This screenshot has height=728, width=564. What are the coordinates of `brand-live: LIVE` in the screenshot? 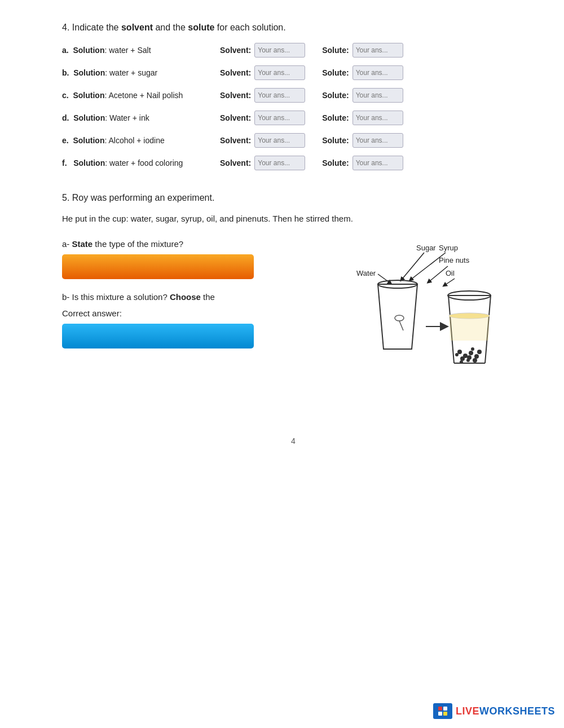 It's located at (468, 711).